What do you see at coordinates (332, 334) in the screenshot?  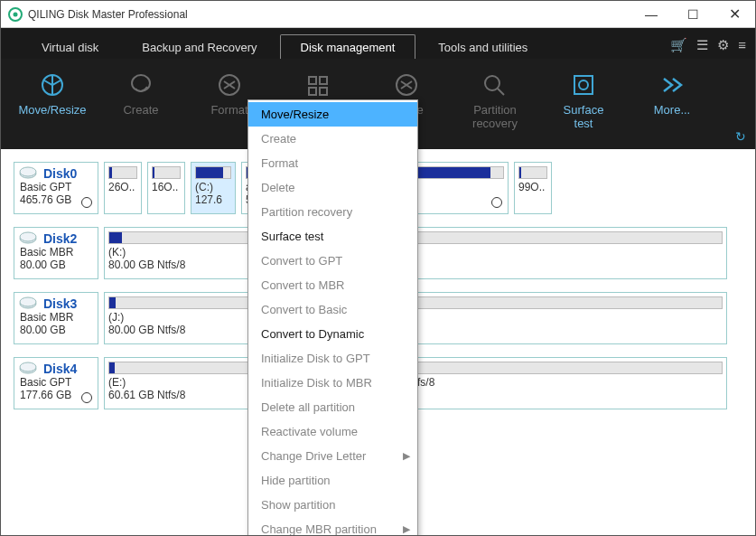 I see `menu-convert-to-dynamic: Convert to Dynamic` at bounding box center [332, 334].